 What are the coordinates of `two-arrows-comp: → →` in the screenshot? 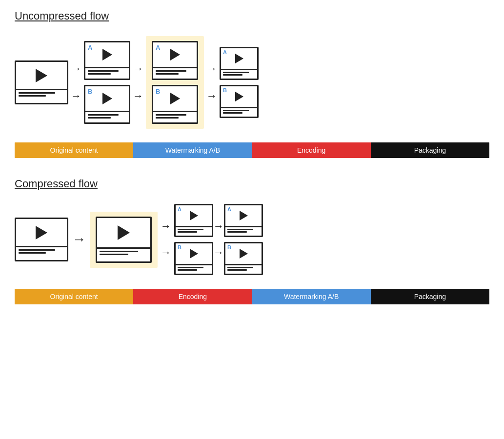 It's located at (219, 239).